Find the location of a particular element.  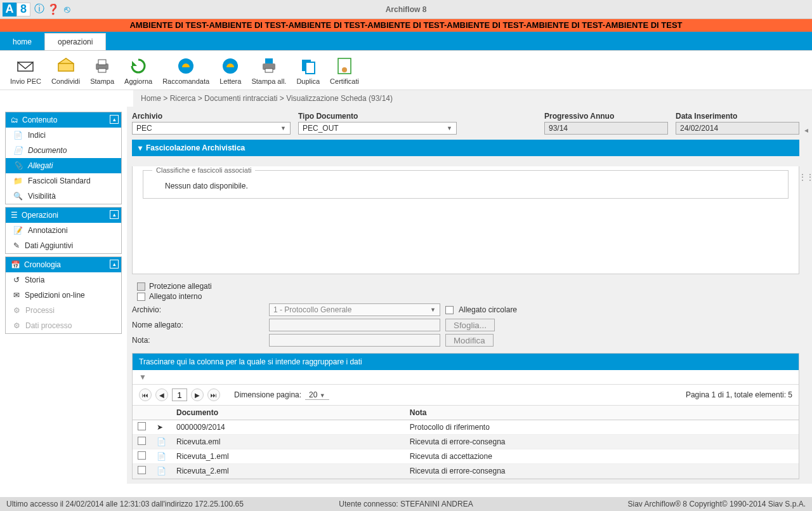

grid-pager: ⏮ ◀ ▶ ⏭ Dimensione pagina: 20 ▼ Pagina 1… is located at coordinates (466, 395).